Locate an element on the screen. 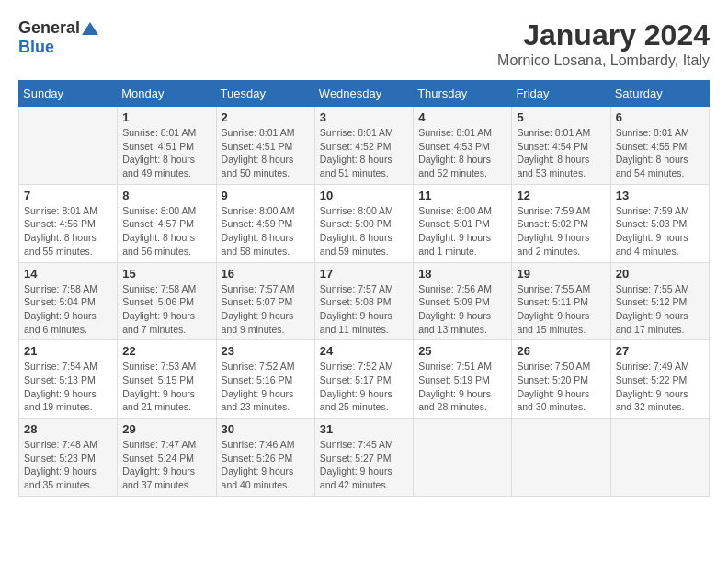 The width and height of the screenshot is (728, 563). day-info: Sunrise: 7:45 AMSunset: 5:27 PMDaylight:… is located at coordinates (364, 465).